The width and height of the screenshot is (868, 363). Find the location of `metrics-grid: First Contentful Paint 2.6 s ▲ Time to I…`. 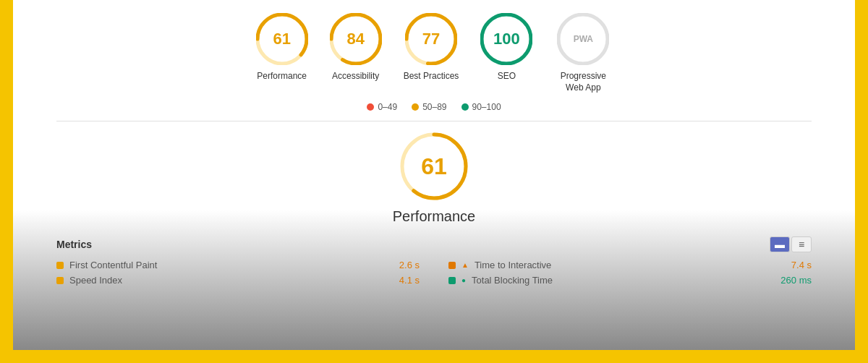

metrics-grid: First Contentful Paint 2.6 s ▲ Time to I… is located at coordinates (434, 273).